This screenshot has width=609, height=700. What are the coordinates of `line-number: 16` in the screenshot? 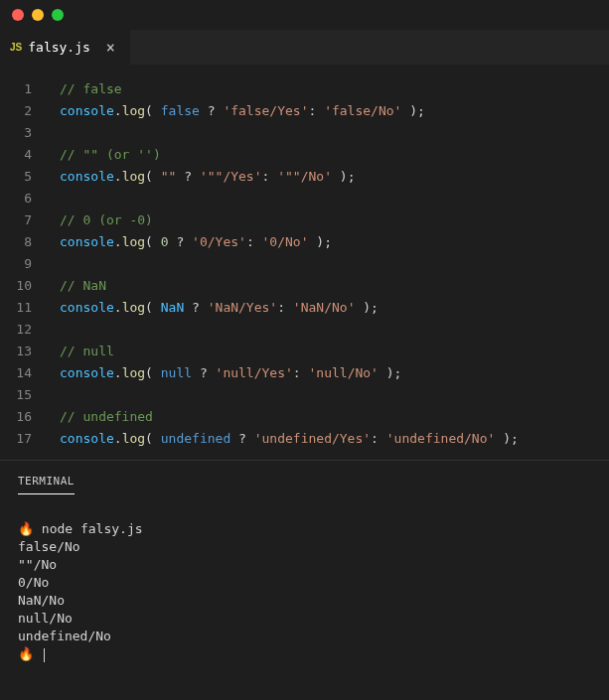 It's located at (16, 417).